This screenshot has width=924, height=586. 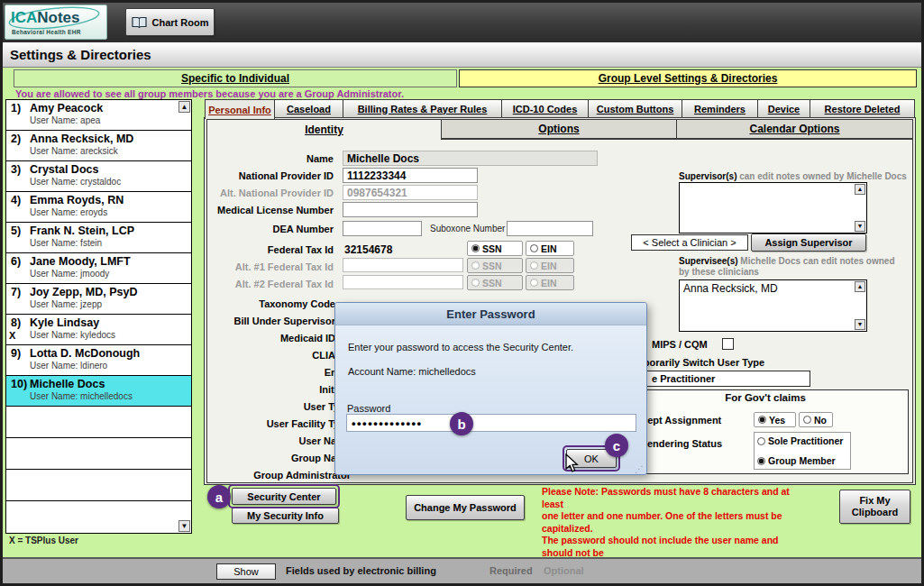 I want to click on npi-label: National Provider ID, so click(x=270, y=176).